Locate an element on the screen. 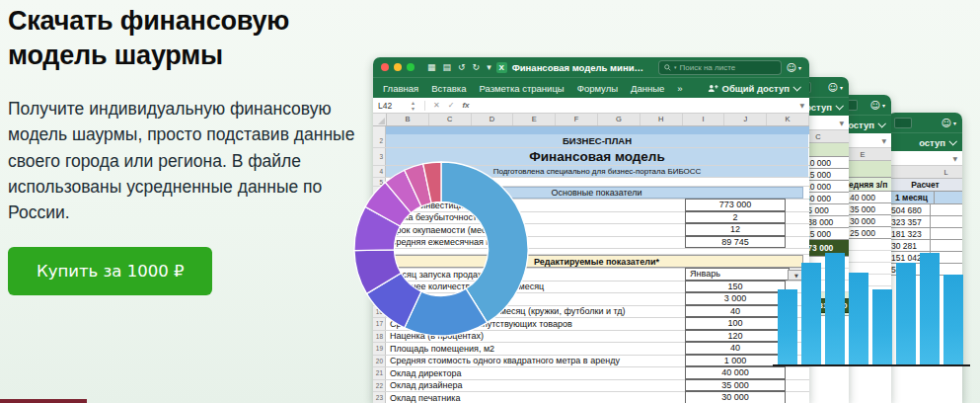 Image resolution: width=980 pixels, height=403 pixels. column-header-I: I is located at coordinates (705, 120).